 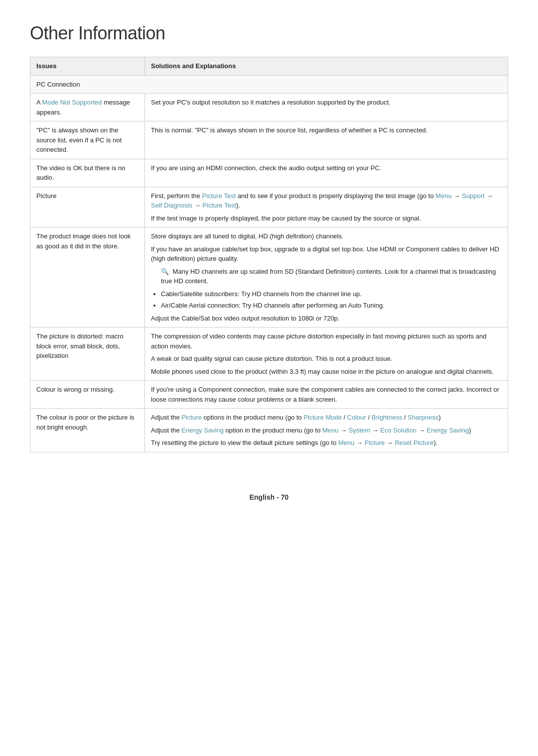 What do you see at coordinates (269, 207) in the screenshot?
I see `table-row: Picture First, perform the Picture Test …` at bounding box center [269, 207].